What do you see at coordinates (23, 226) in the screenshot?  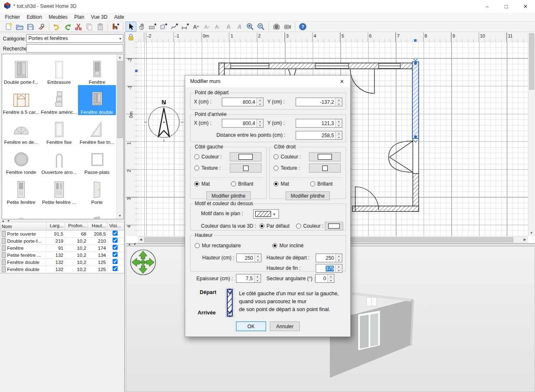 I see `column-nom: Nom` at bounding box center [23, 226].